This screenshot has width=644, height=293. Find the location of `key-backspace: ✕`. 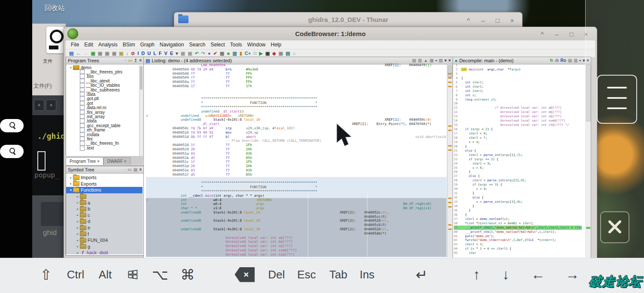

key-backspace: ✕ is located at coordinates (245, 275).